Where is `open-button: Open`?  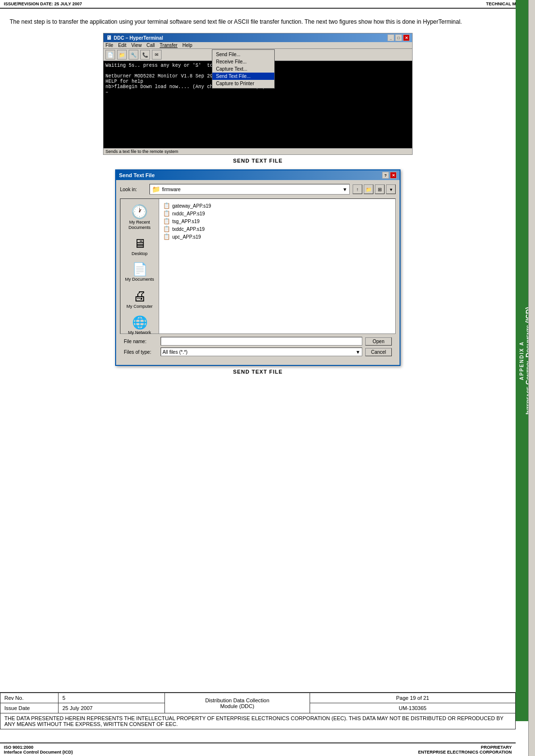 open-button: Open is located at coordinates (378, 342).